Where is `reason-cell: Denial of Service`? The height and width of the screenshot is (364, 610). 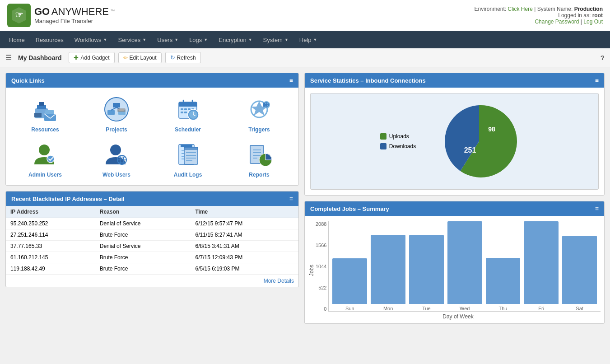 reason-cell: Denial of Service is located at coordinates (143, 224).